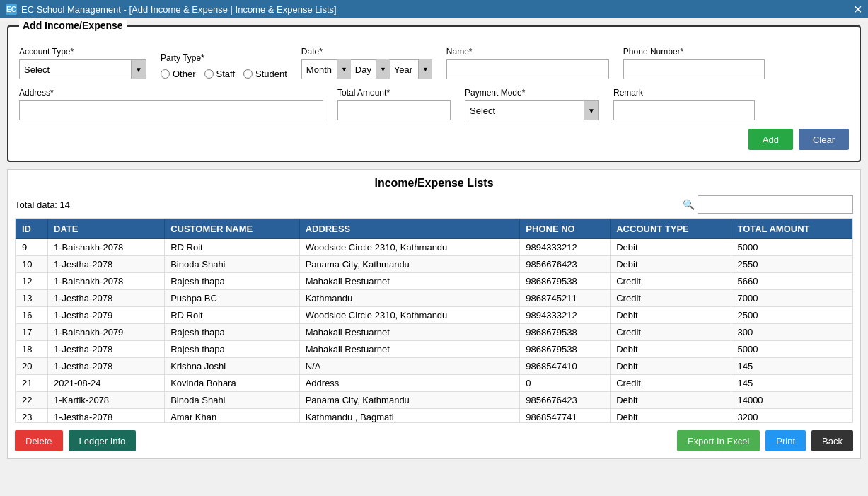  What do you see at coordinates (823, 139) in the screenshot?
I see `clear-button: Clear` at bounding box center [823, 139].